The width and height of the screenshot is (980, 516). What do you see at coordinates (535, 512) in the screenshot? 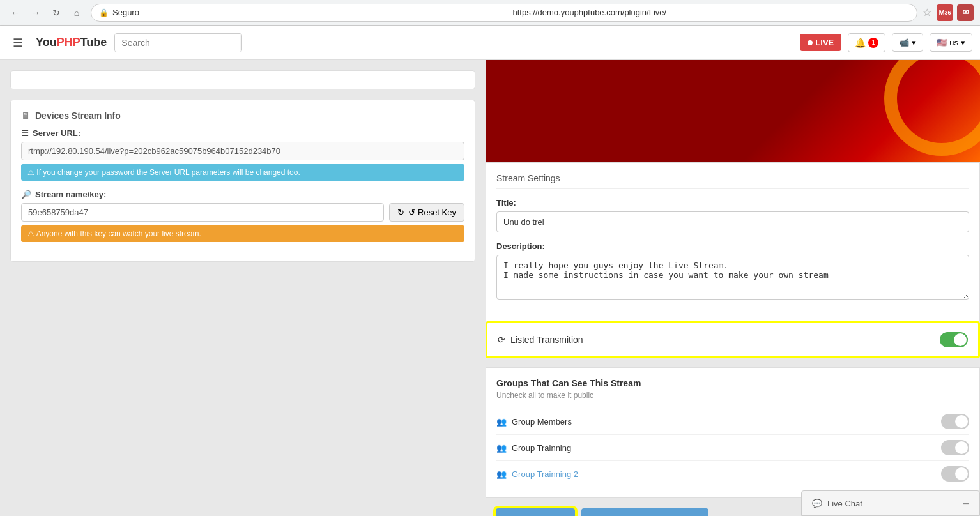
I see `save-stream-button: Save Stream` at bounding box center [535, 512].